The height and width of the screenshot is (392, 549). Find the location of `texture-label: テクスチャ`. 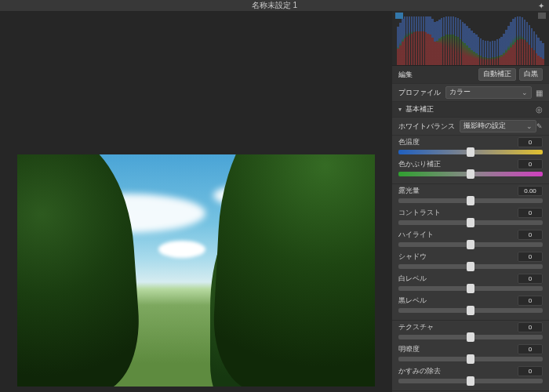

texture-label: テクスチャ is located at coordinates (416, 328).